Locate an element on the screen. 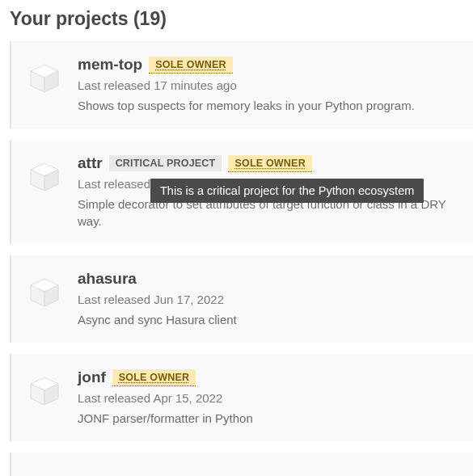 This screenshot has height=476, width=473. project-card: SOLE OWNER is located at coordinates (241, 464).